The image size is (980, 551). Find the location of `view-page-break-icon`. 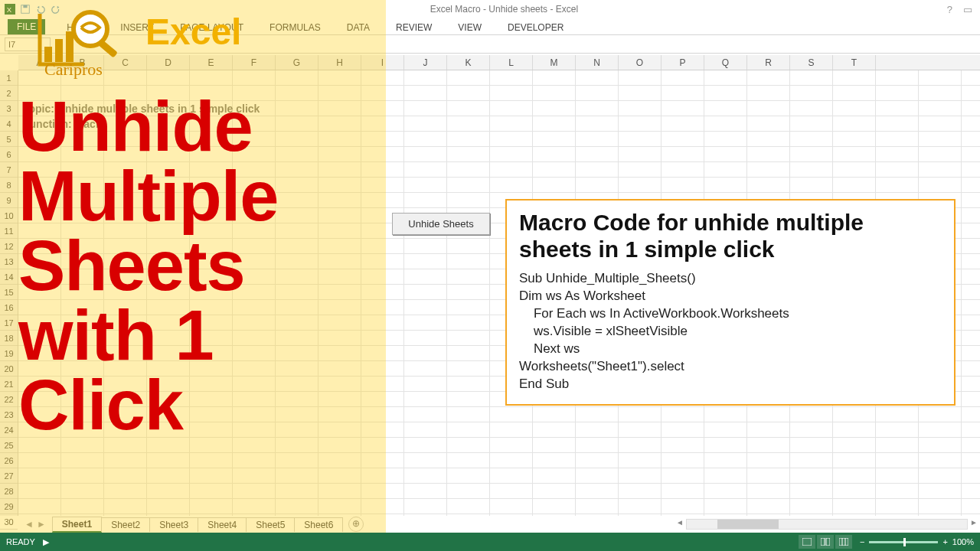

view-page-break-icon is located at coordinates (844, 542).